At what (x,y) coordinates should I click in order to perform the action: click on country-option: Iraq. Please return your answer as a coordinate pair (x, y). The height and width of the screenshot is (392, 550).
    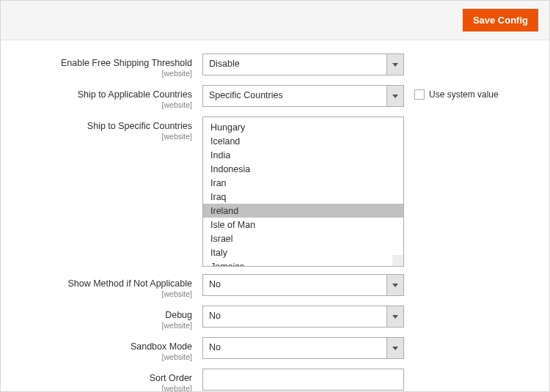
    Looking at the image, I should click on (304, 196).